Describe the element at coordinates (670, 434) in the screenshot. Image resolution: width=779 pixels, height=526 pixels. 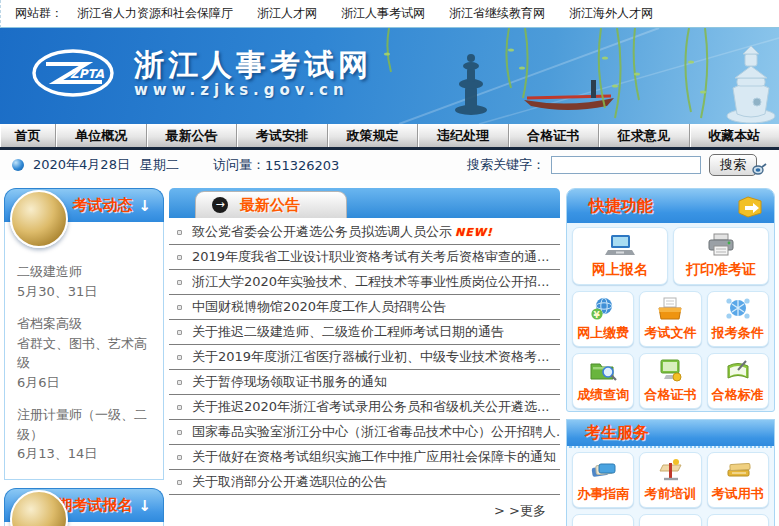
I see `examinee-services-header: 考生服务` at that location.